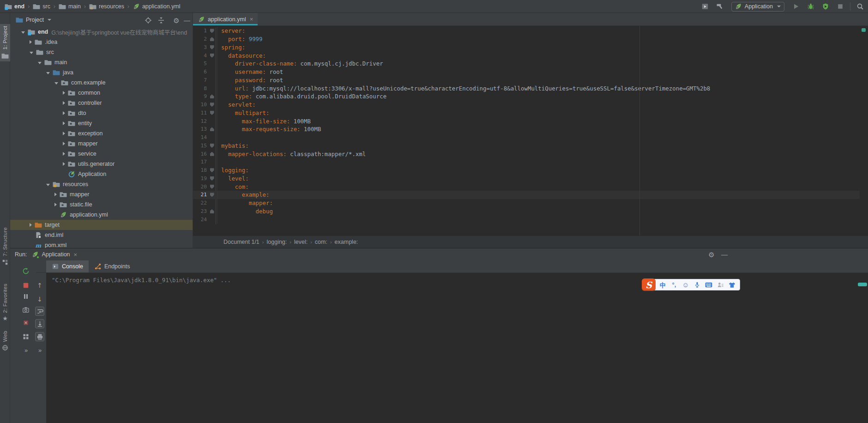 The image size is (868, 423). Describe the element at coordinates (176, 20) in the screenshot. I see `panel-settings-button: ⚙` at that location.